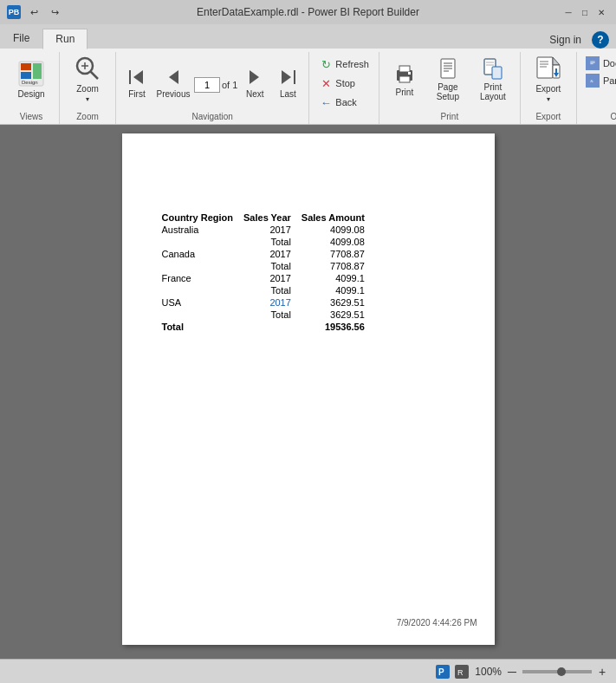 The height and width of the screenshot is (683, 616). I want to click on parameters-button: & Parameters, so click(600, 81).